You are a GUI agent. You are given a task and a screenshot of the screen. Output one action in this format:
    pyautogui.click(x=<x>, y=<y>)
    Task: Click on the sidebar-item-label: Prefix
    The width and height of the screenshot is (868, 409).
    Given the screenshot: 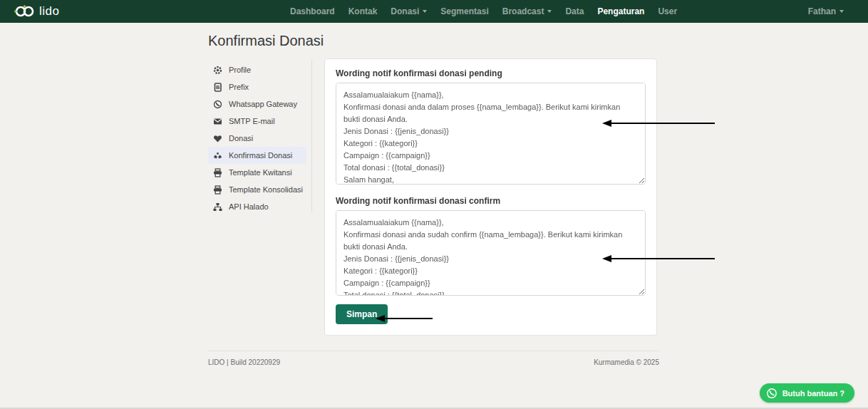 What is the action you would take?
    pyautogui.click(x=239, y=87)
    